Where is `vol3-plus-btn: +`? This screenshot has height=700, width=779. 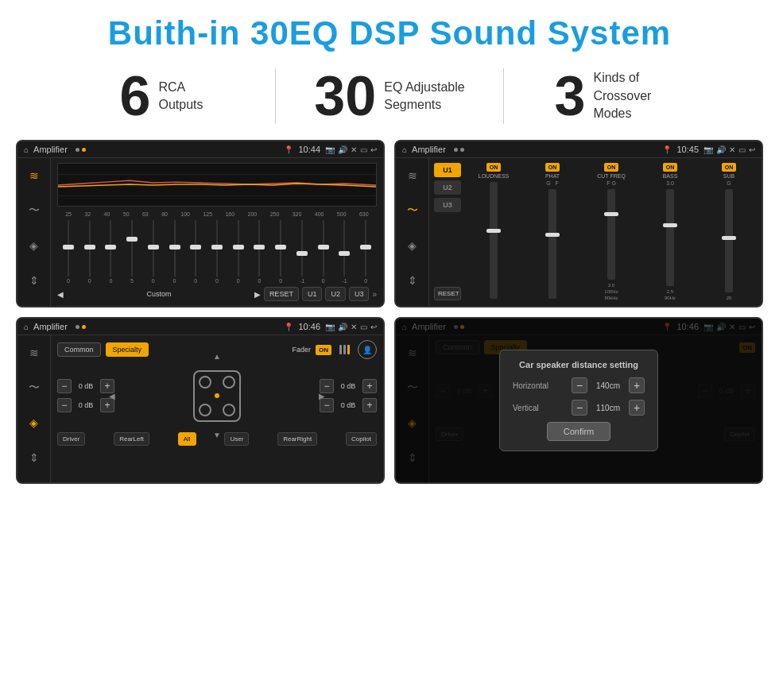
vol3-plus-btn: + is located at coordinates (370, 386).